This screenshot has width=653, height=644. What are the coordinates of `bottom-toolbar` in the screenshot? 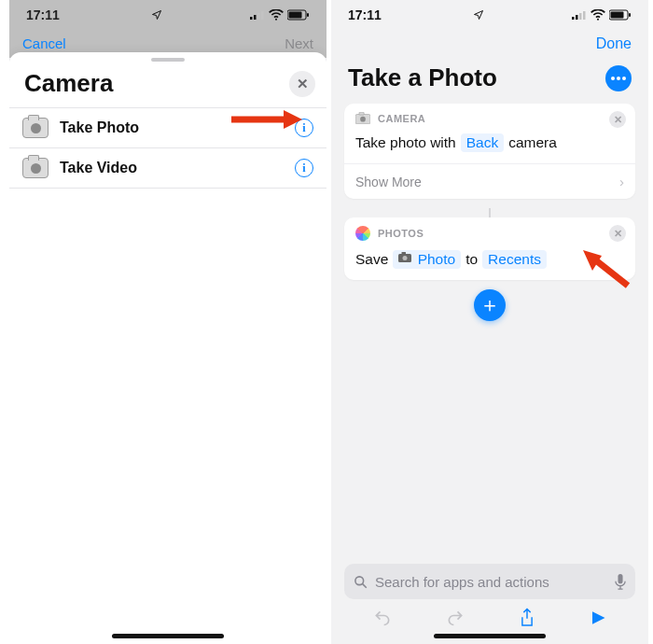 It's located at (490, 618).